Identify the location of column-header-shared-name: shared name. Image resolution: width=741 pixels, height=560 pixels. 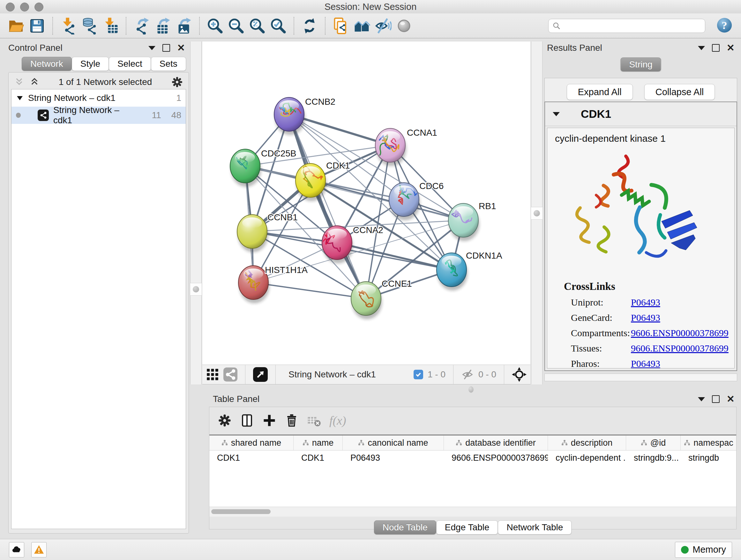
(251, 443).